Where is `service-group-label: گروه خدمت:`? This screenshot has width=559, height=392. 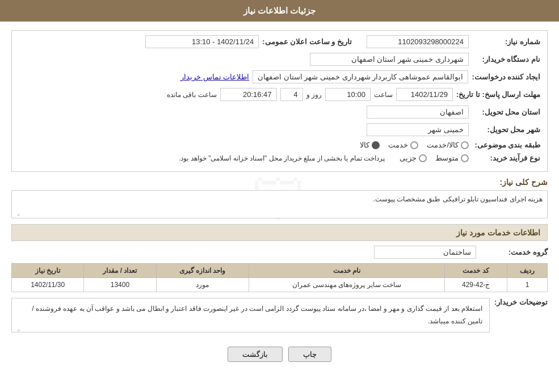 service-group-label: گروه خدمت: is located at coordinates (514, 252).